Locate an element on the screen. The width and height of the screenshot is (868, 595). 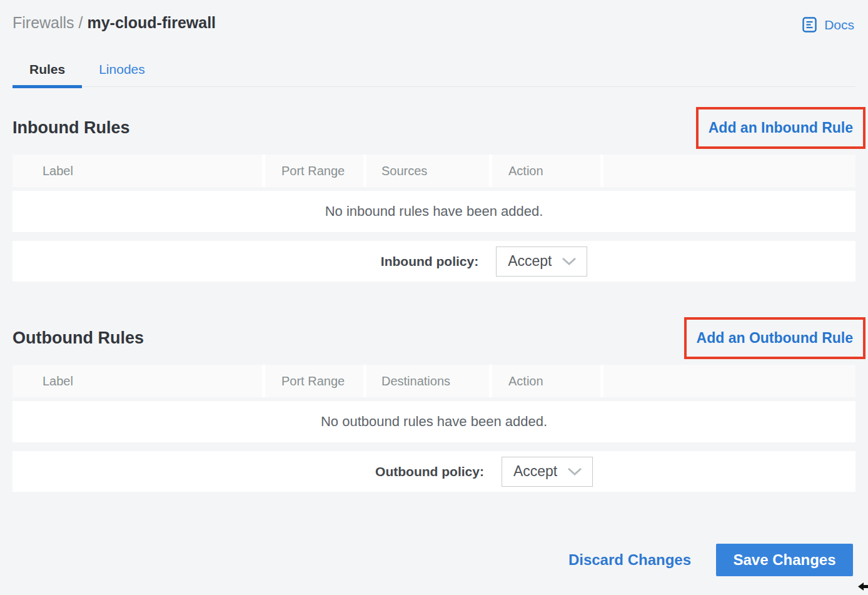
inbound-column-port-range: Port Range is located at coordinates (314, 171).